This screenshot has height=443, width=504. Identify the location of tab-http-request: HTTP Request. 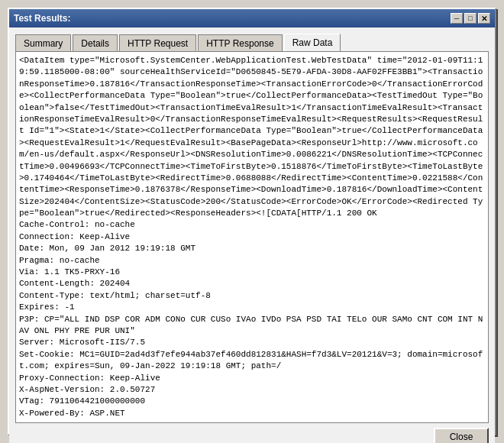
(157, 43).